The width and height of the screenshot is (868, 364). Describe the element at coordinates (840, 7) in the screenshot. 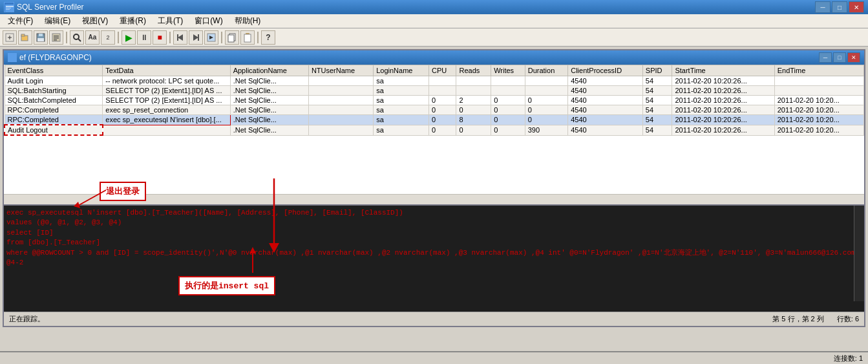

I see `restore-button: □` at that location.